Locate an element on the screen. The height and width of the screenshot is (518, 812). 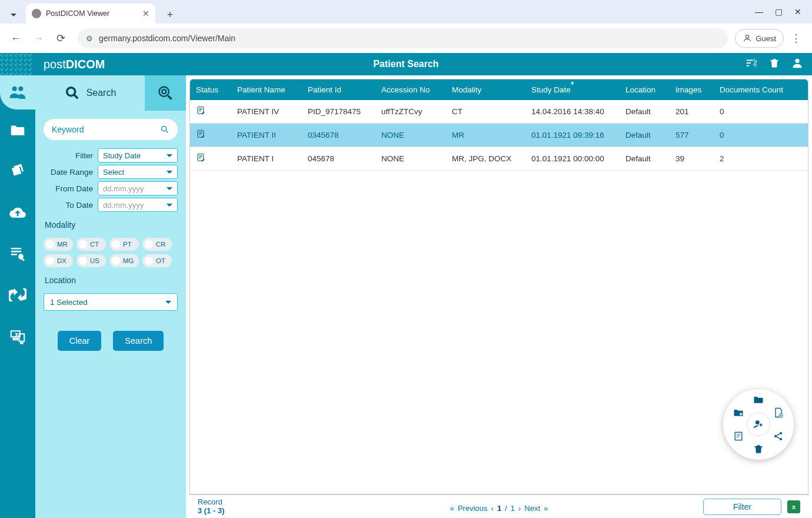
nav-item-patients is located at coordinates (18, 92).